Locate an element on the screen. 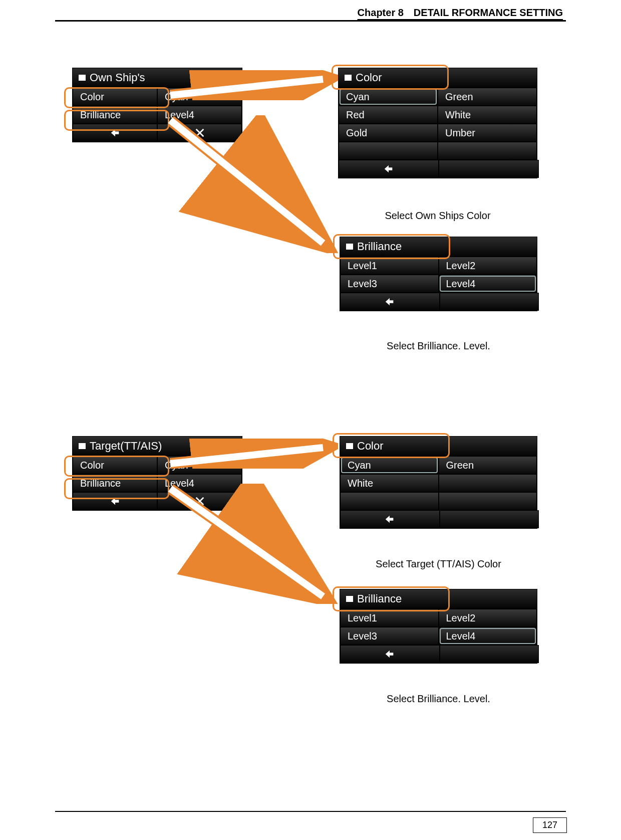 This screenshot has width=621, height=840. target-color-blank3: . is located at coordinates (488, 501).